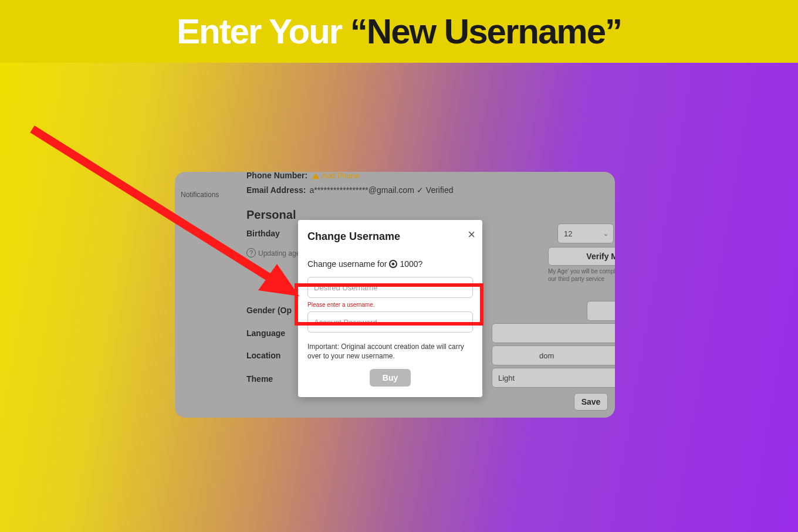 The image size is (798, 532). I want to click on location-select: dom ⌄, so click(553, 355).